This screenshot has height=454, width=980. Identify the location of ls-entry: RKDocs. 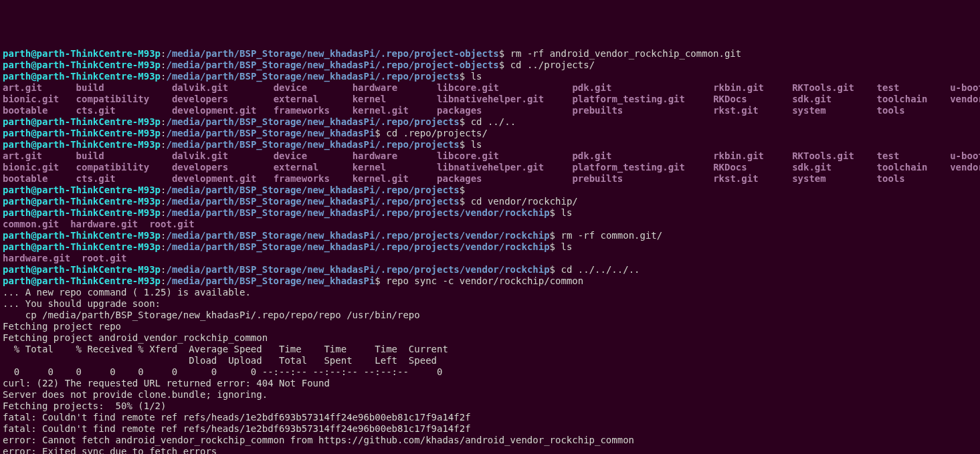
(730, 99).